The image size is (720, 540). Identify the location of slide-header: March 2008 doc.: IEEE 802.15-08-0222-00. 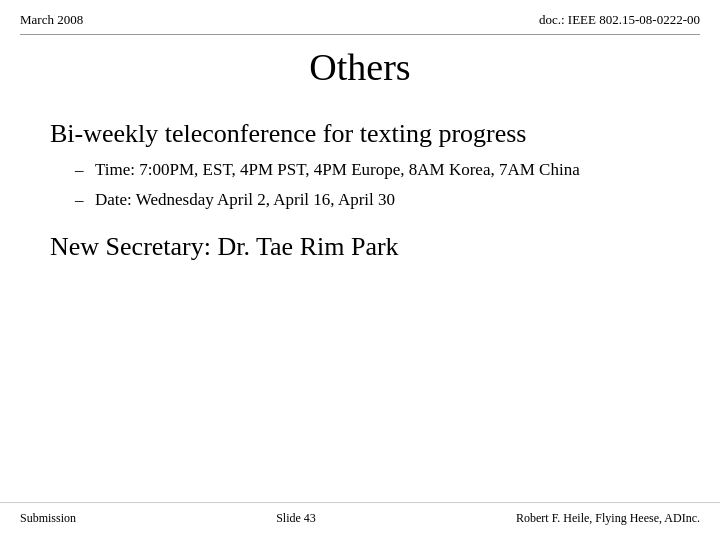
(360, 17).